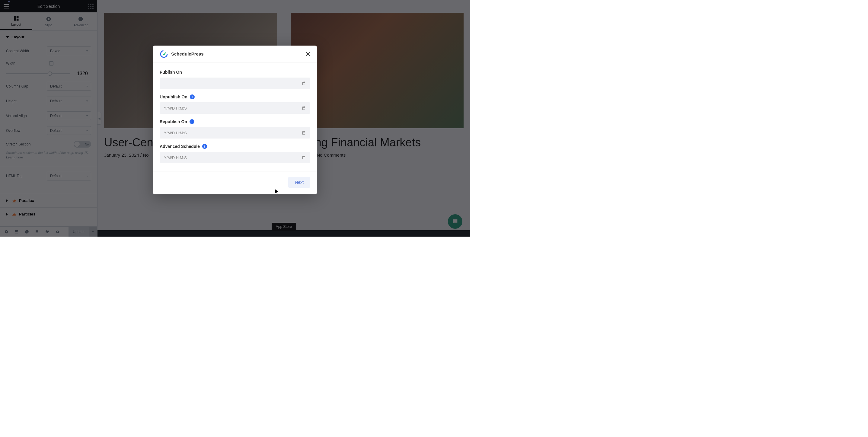 Image resolution: width=868 pixels, height=437 pixels. I want to click on layout-icon, so click(16, 19).